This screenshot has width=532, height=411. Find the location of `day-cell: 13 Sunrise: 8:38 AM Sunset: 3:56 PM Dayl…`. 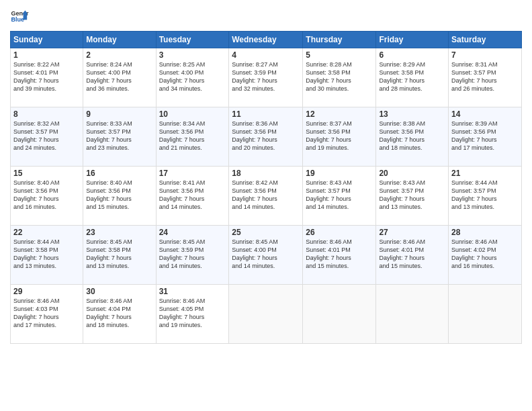

day-cell: 13 Sunrise: 8:38 AM Sunset: 3:56 PM Dayl… is located at coordinates (412, 137).